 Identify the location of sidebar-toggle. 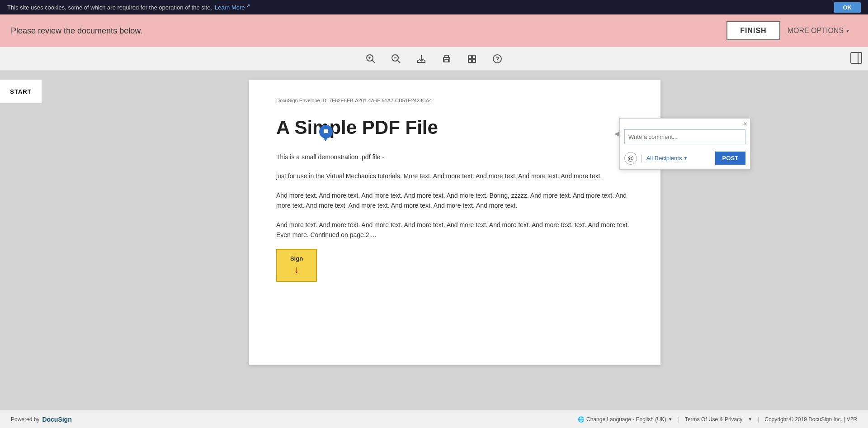
(856, 59).